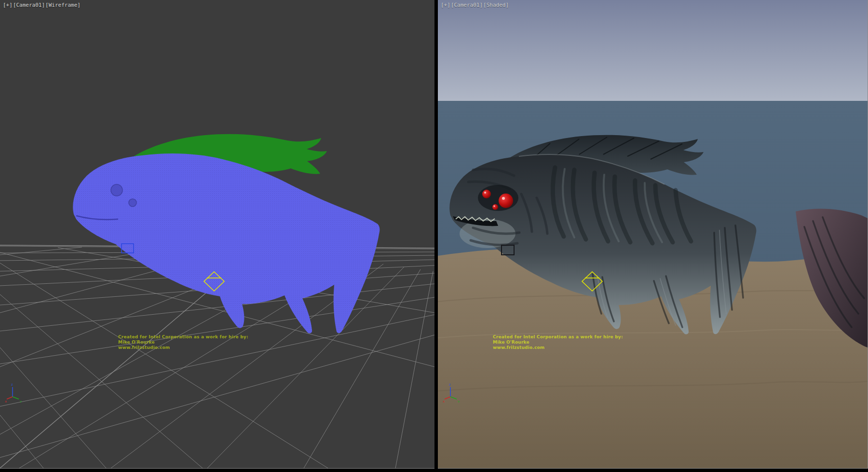 Image resolution: width=868 pixels, height=472 pixels. Describe the element at coordinates (475, 5) in the screenshot. I see `viewport-label: [+] [Camera01] [Shaded]` at that location.